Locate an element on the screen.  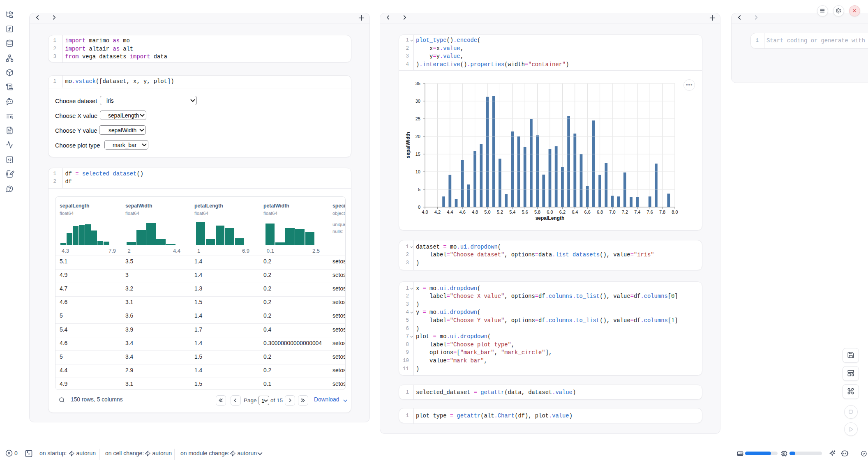
svg-text: 4.6 is located at coordinates (463, 212).